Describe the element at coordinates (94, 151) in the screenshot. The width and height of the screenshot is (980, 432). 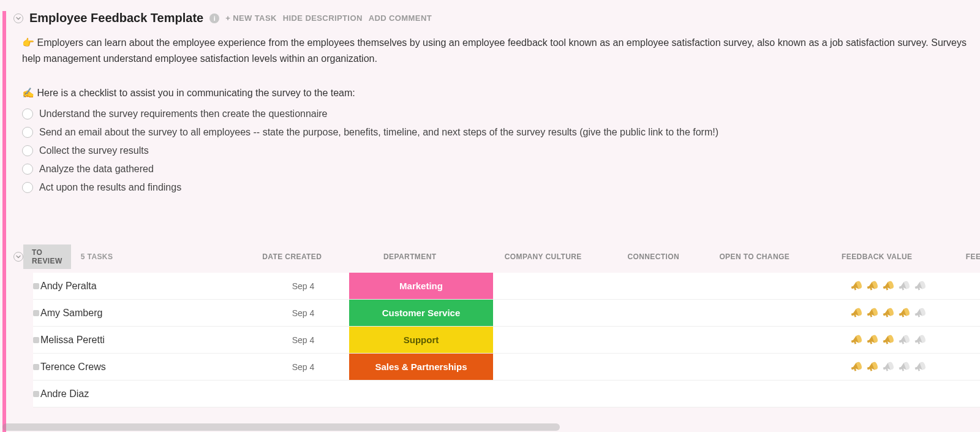
I see `checklist-item-label: Collect the survey results` at that location.